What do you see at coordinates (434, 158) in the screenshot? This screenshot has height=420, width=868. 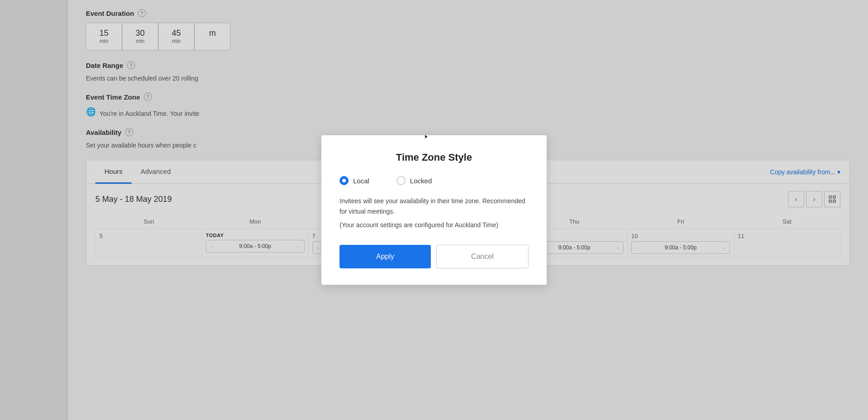 I see `modal-title: Time Zone Style` at bounding box center [434, 158].